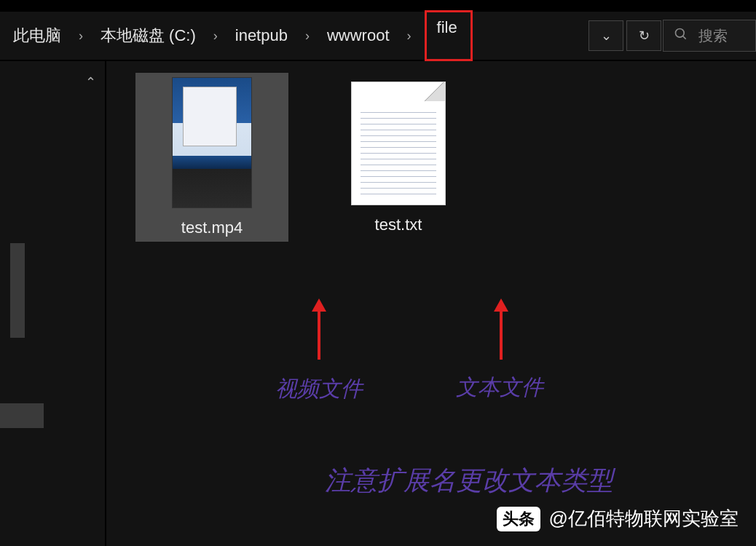 The width and height of the screenshot is (756, 546). Describe the element at coordinates (149, 36) in the screenshot. I see `crumb-c-drive: 本地磁盘 (C:)` at that location.